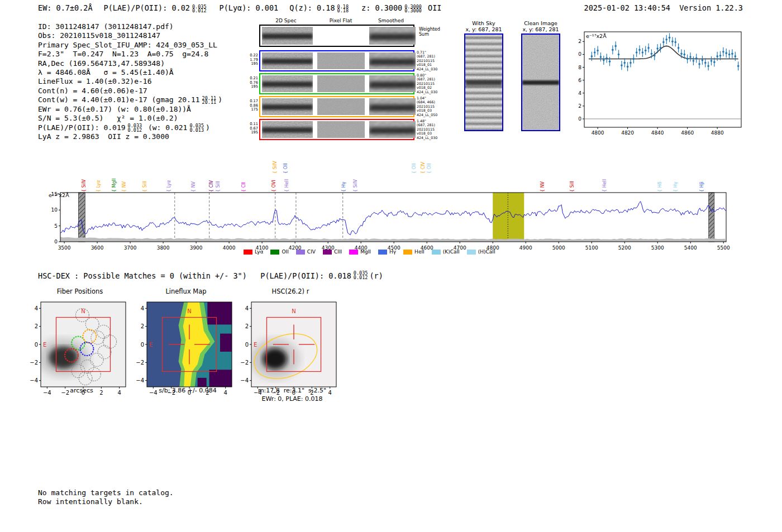 The height and width of the screenshot is (532, 782). I want to click on ew-value: EW: 0.7±0.2Å, so click(65, 8).